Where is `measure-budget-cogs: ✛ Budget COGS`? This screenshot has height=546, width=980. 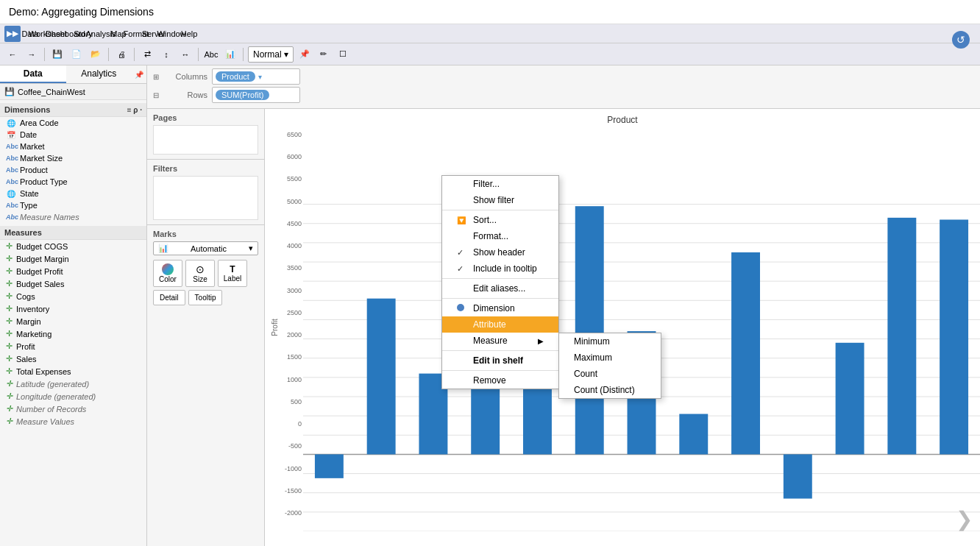 measure-budget-cogs: ✛ Budget COGS is located at coordinates (74, 246).